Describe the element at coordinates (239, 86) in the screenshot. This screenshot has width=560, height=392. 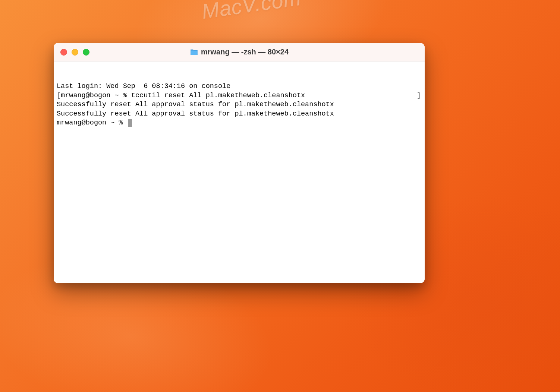
I see `terminal-line: Last login: Wed Sep 6 08:34:16 on consol…` at that location.